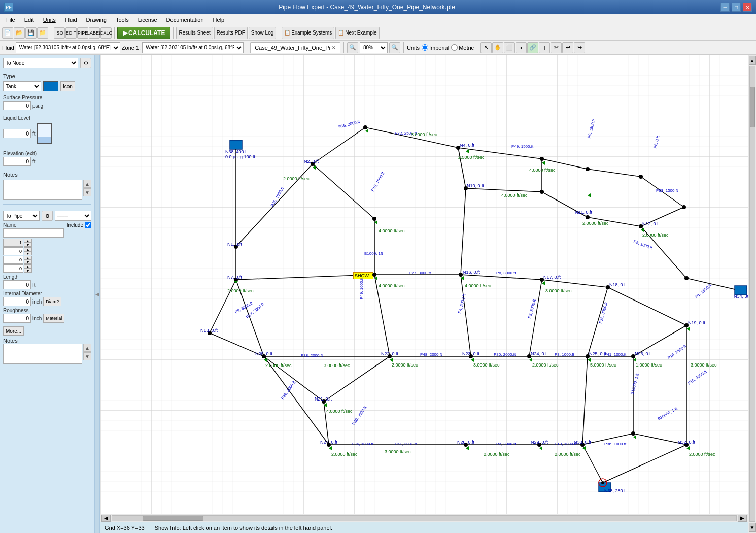 This screenshot has height=533, width=756. I want to click on length-input, so click(17, 285).